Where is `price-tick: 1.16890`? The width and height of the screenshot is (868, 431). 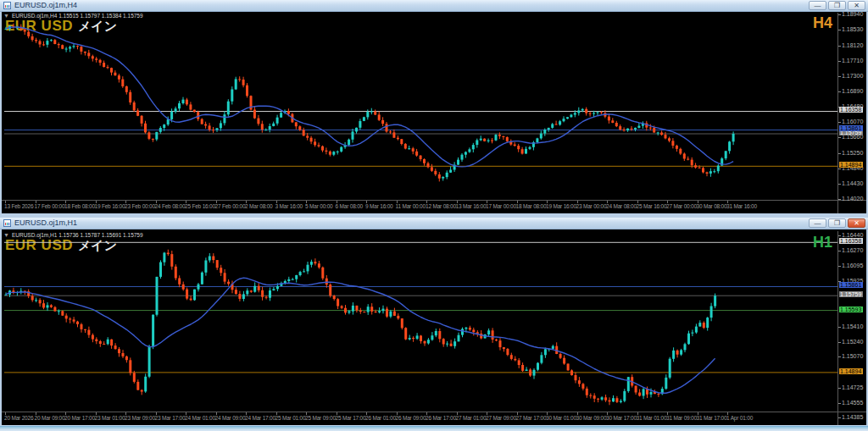
price-tick: 1.16890 is located at coordinates (853, 91).